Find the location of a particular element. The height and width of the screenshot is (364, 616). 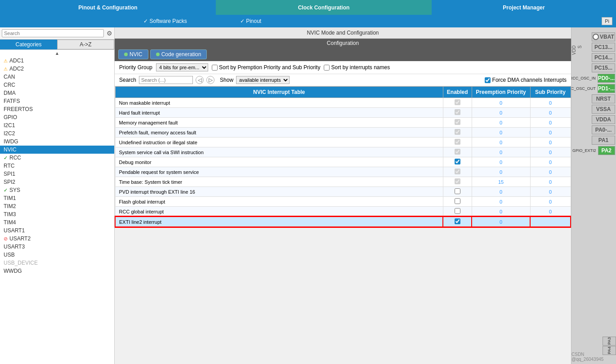

arrow-up-icon: ▲ is located at coordinates (57, 53).